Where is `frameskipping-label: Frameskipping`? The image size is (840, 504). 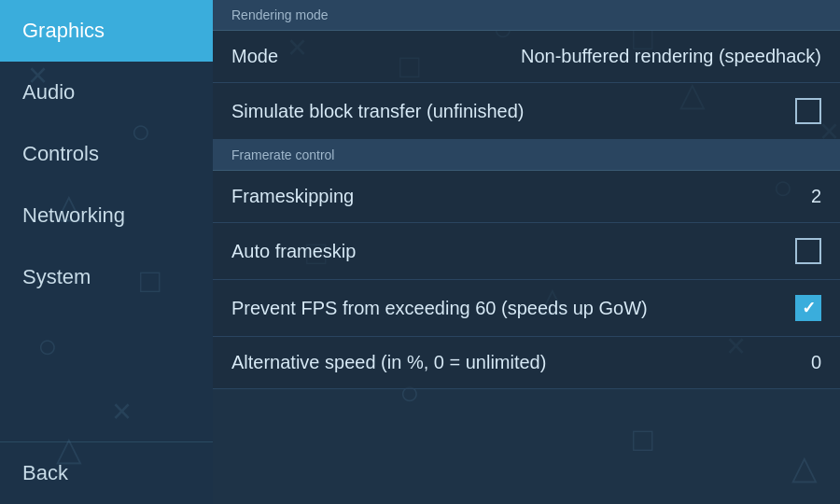 frameskipping-label: Frameskipping is located at coordinates (513, 196).